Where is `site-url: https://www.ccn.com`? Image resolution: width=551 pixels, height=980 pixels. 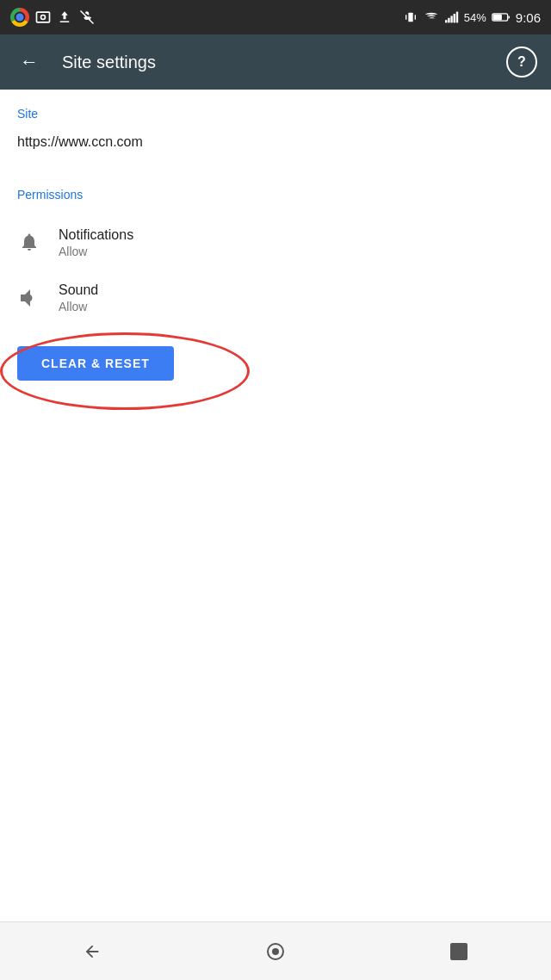
site-url: https://www.ccn.com is located at coordinates (276, 149).